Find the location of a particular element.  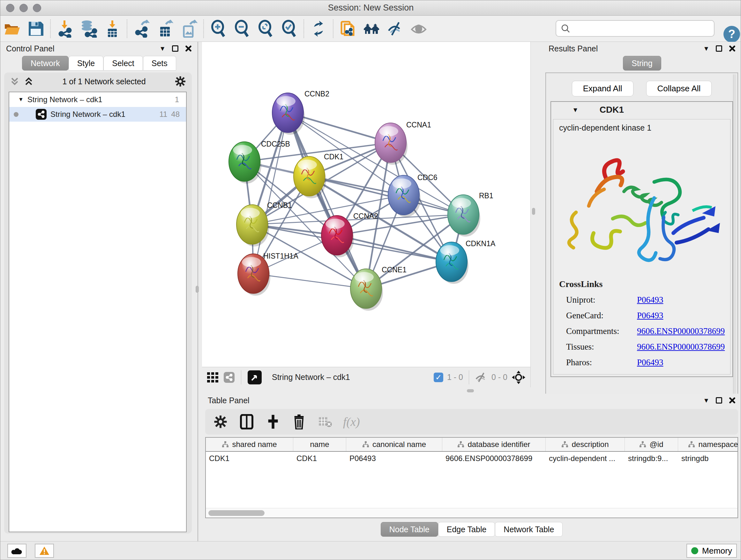

network-collection-row: ▼ String Network – cdk1 1 is located at coordinates (98, 100).